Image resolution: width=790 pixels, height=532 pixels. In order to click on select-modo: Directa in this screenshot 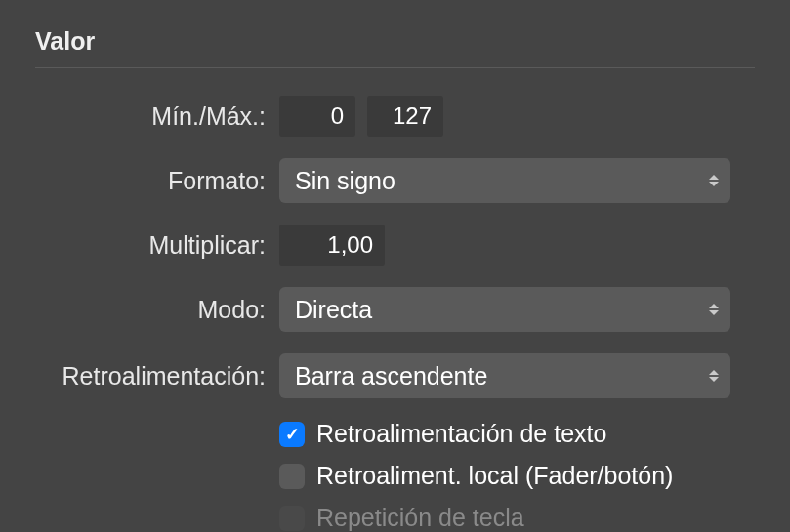, I will do `click(505, 309)`.